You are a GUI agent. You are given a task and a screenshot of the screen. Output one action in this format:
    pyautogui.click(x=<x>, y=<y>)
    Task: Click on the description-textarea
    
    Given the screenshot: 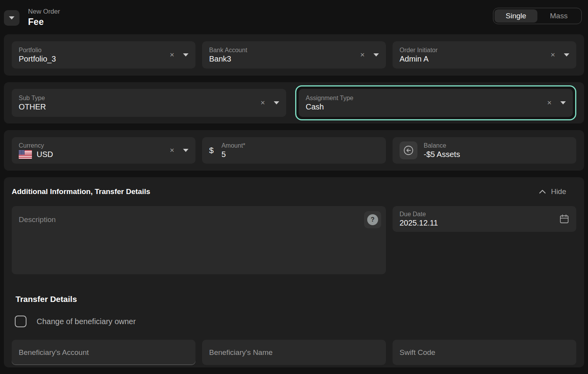 What is the action you would take?
    pyautogui.click(x=199, y=240)
    